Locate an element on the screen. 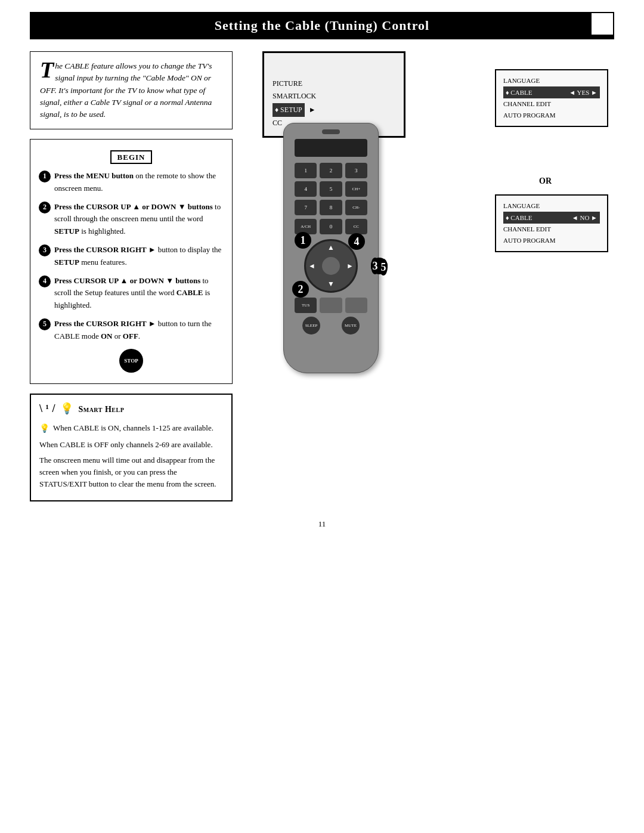 This screenshot has width=644, height=833. tv-right-channel-edit-bottom: CHANNEL EDIT is located at coordinates (552, 229).